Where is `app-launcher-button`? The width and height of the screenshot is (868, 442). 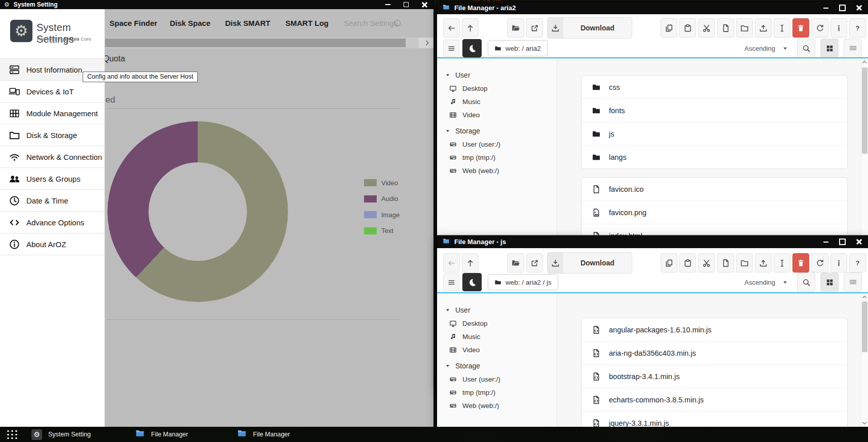 app-launcher-button is located at coordinates (11, 434).